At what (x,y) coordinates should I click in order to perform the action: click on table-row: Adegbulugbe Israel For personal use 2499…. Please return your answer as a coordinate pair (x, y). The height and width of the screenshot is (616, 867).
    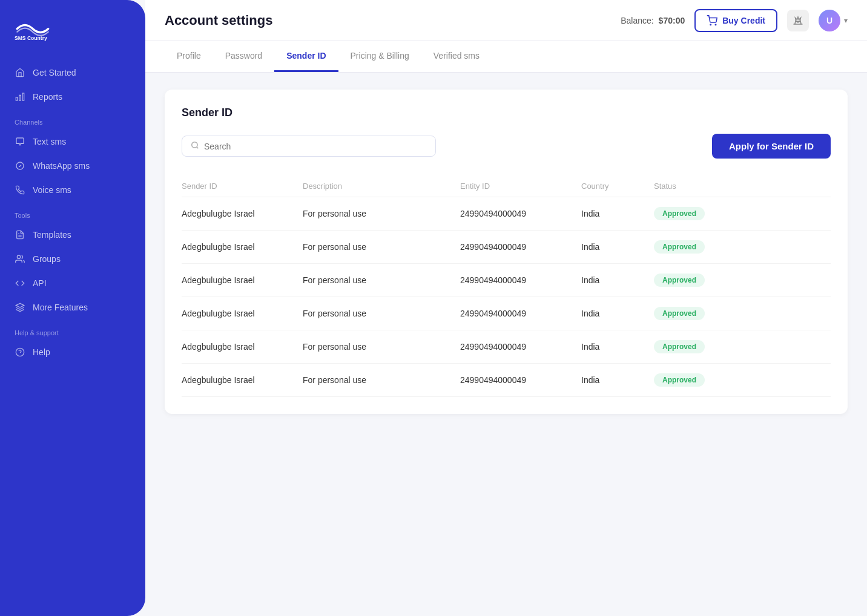
    Looking at the image, I should click on (506, 313).